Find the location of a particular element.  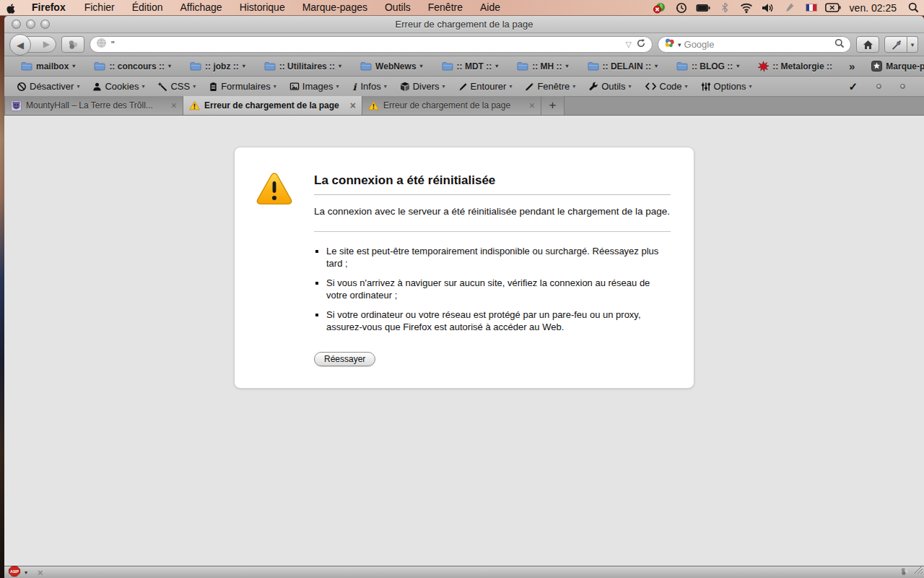

clipboard-icon is located at coordinates (214, 87).